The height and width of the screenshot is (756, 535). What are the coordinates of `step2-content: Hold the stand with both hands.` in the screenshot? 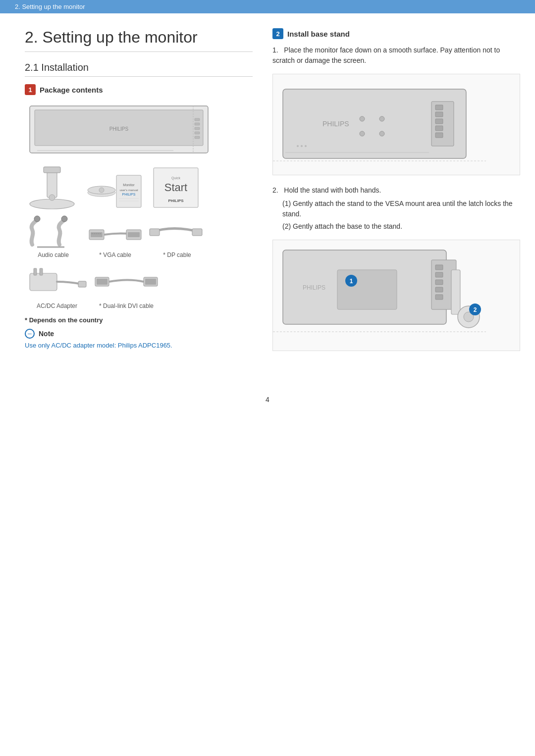 It's located at (332, 190).